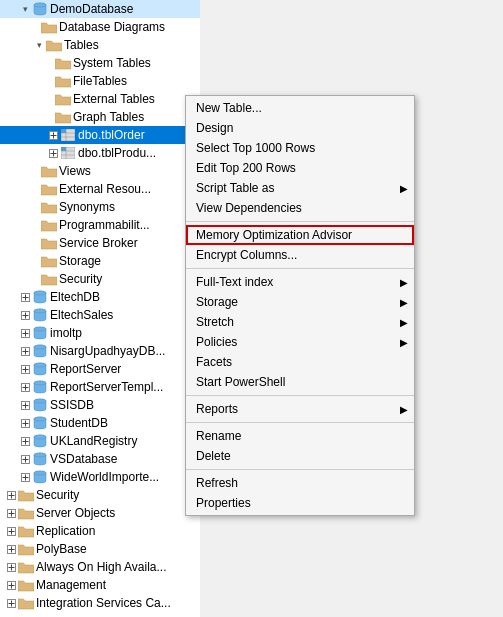  What do you see at coordinates (11, 513) in the screenshot?
I see `expander-serverobjects` at bounding box center [11, 513].